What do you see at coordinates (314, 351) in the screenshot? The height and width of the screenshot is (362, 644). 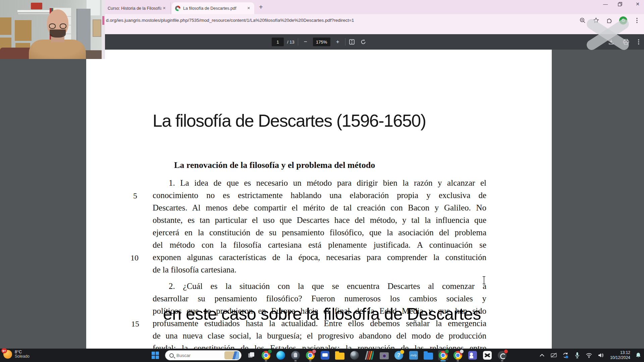 I see `red-badge` at bounding box center [314, 351].